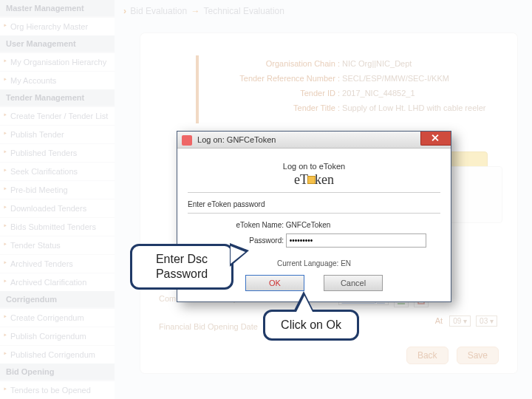  I want to click on chevron-right-icon: ›, so click(125, 11).